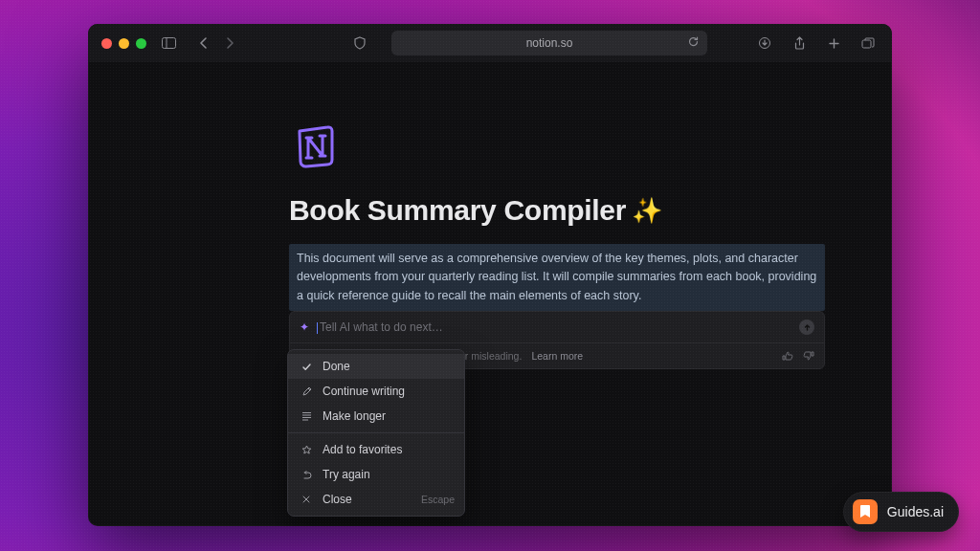  I want to click on ai-input-row: ✦ Tell AI what to do next…, so click(557, 327).